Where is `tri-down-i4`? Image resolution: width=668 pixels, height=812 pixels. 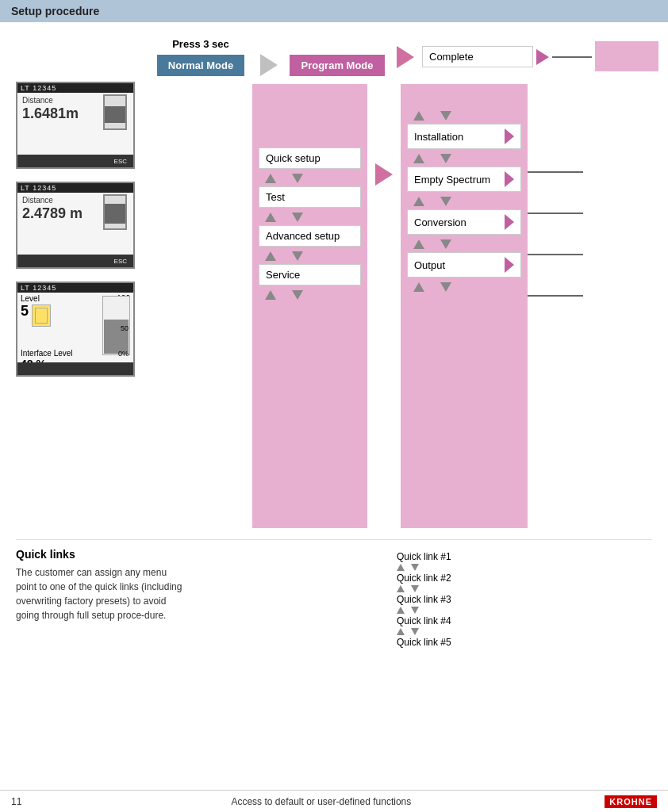 tri-down-i4 is located at coordinates (446, 244).